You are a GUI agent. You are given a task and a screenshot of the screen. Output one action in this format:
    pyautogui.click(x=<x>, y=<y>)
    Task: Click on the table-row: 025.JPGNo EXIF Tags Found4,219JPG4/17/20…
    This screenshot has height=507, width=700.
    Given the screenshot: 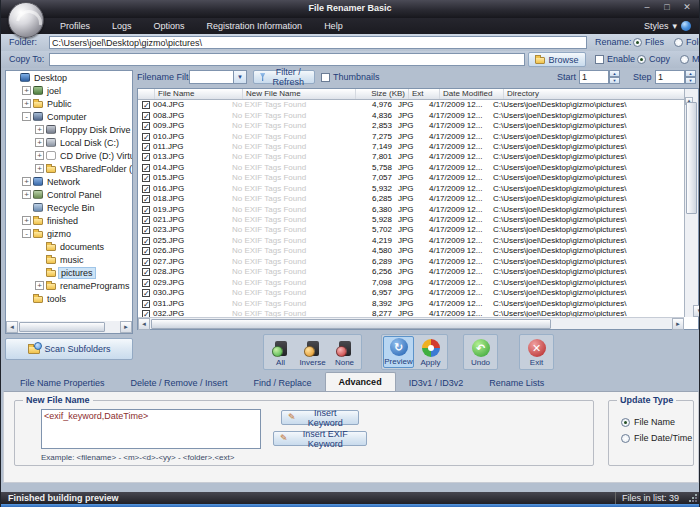 What is the action you would take?
    pyautogui.click(x=418, y=241)
    